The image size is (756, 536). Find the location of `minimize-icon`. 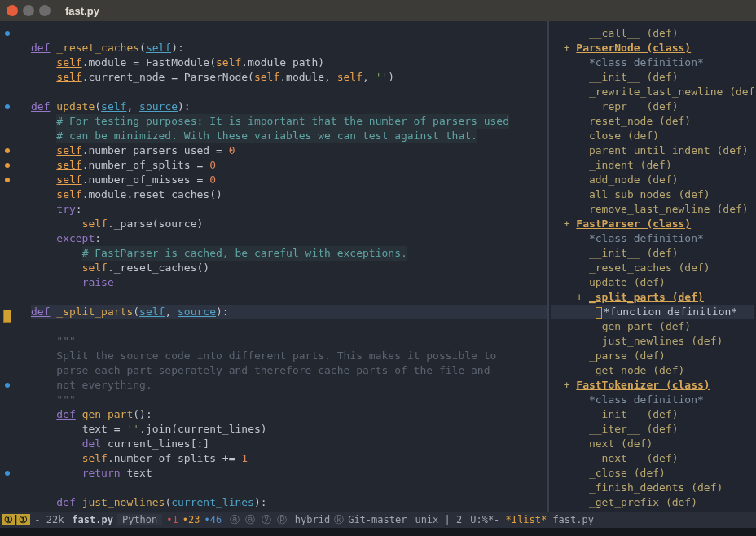

minimize-icon is located at coordinates (29, 11).